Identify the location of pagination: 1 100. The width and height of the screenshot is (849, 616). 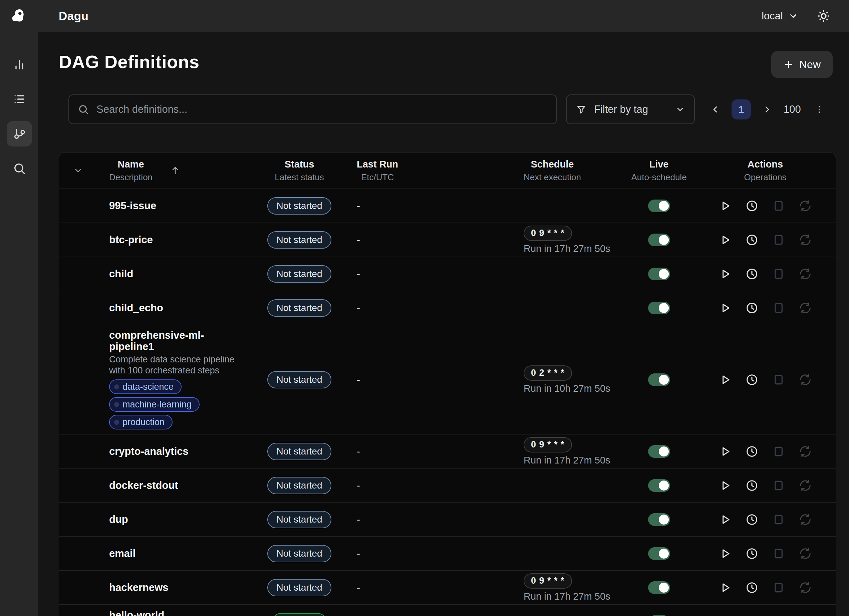
(767, 109).